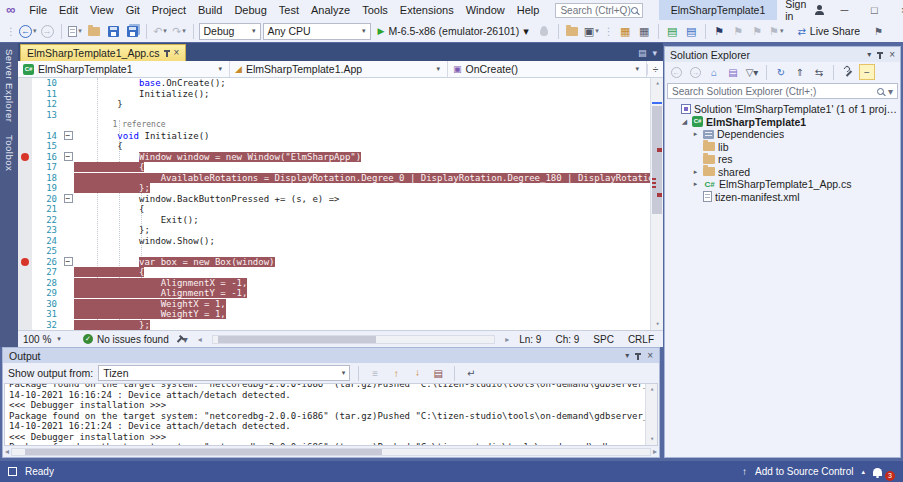  Describe the element at coordinates (133, 10) in the screenshot. I see `menu-git: Git` at that location.